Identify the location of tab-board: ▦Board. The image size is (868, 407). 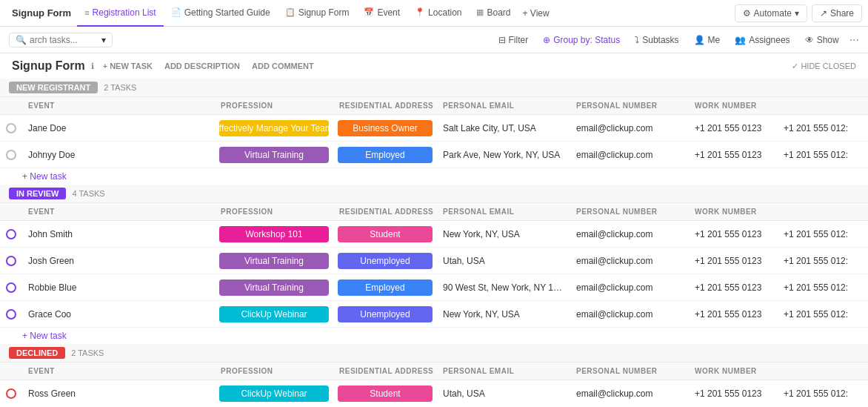
(493, 13).